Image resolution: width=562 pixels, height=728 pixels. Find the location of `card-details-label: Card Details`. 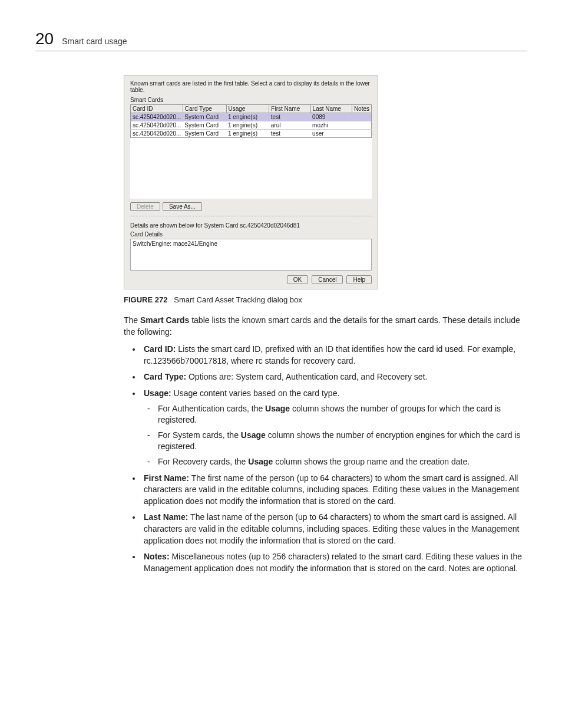

card-details-label: Card Details is located at coordinates (251, 235).